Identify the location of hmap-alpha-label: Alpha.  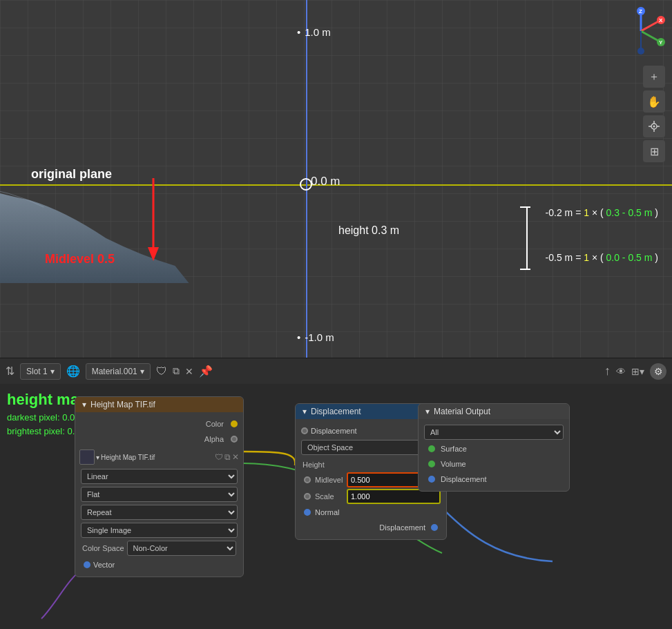
(214, 439).